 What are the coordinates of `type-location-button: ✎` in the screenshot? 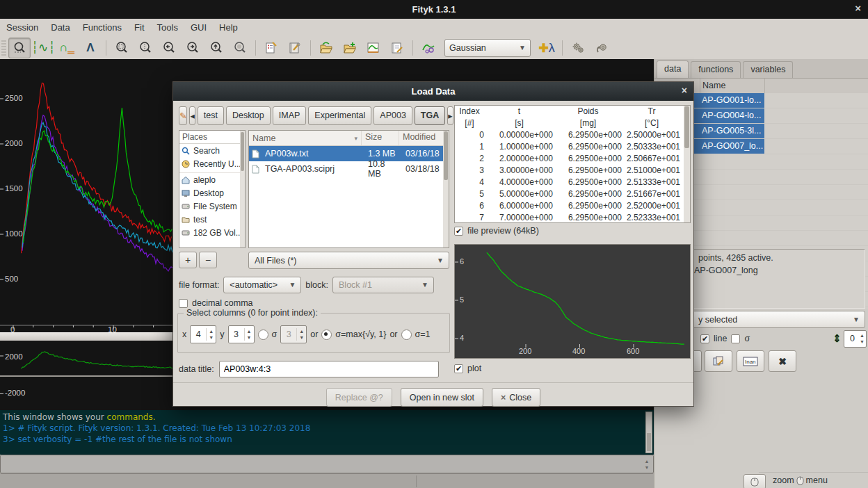 It's located at (183, 115).